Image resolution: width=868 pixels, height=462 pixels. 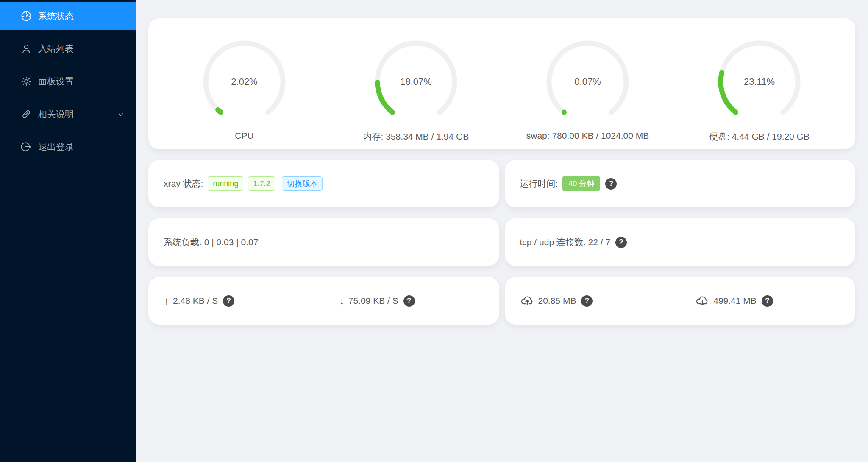 What do you see at coordinates (195, 301) in the screenshot?
I see `upload-speed-value: 2.48 KB / S` at bounding box center [195, 301].